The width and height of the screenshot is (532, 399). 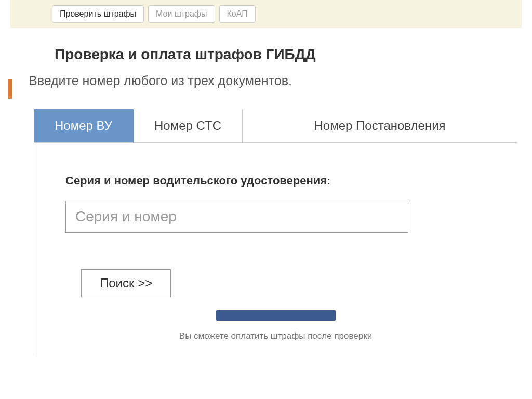 What do you see at coordinates (98, 14) in the screenshot?
I see `nav-check-fines: Проверить штрафы` at bounding box center [98, 14].